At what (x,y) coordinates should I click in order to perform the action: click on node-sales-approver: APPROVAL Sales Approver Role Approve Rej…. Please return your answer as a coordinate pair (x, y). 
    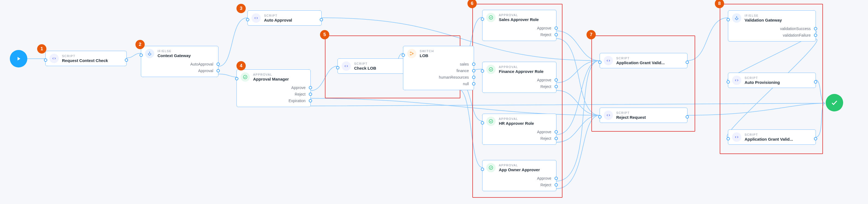
    Looking at the image, I should click on (519, 25).